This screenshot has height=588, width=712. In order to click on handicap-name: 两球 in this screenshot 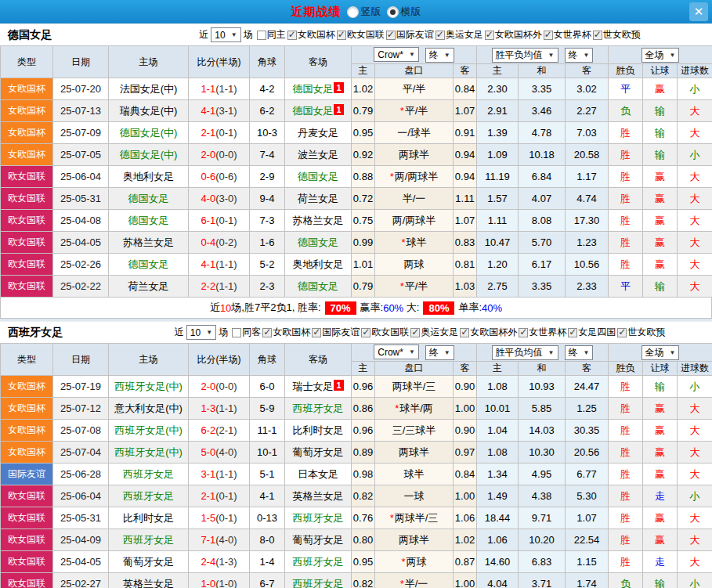, I will do `click(417, 562)`.